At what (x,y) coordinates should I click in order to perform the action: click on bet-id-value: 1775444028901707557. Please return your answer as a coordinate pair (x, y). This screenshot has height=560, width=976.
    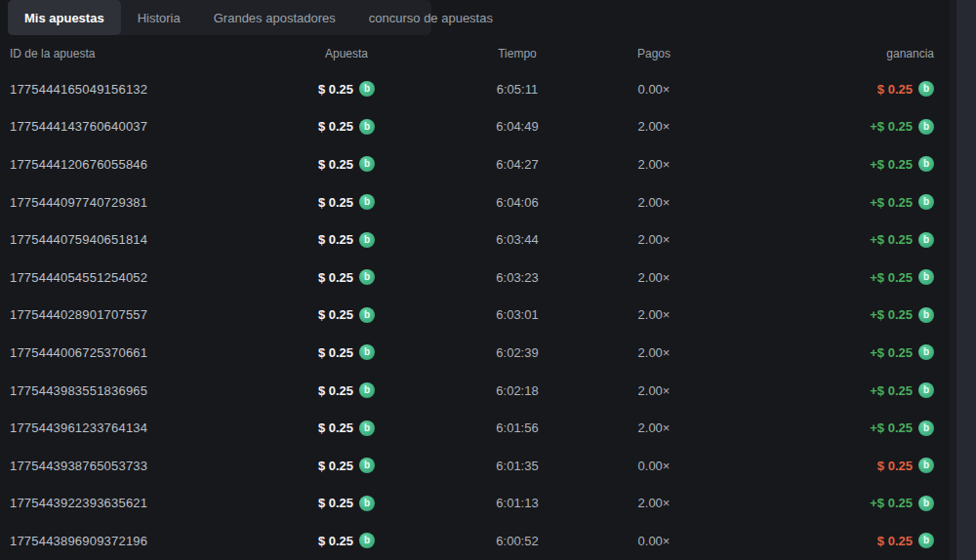
    Looking at the image, I should click on (142, 314).